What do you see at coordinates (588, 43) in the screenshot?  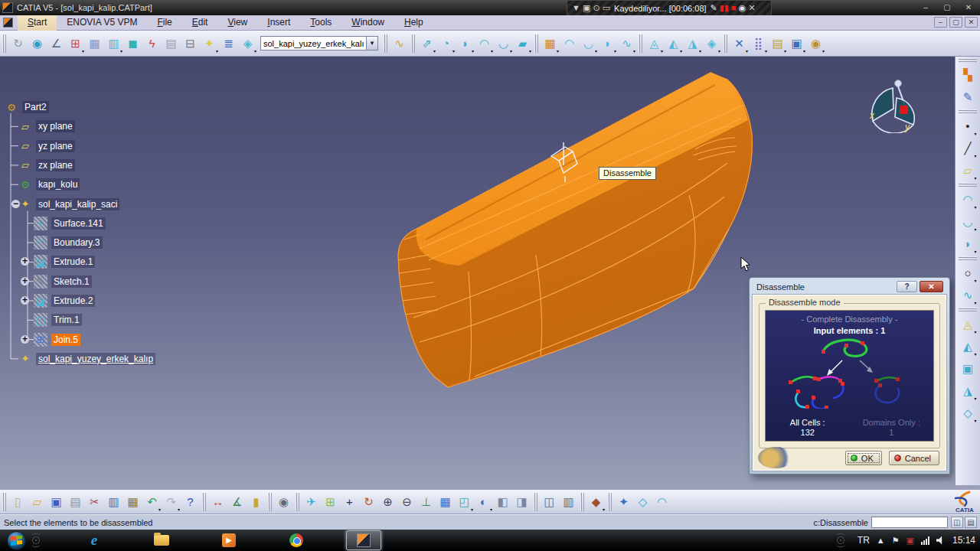 I see `reflect-line-icon: ◡▾` at bounding box center [588, 43].